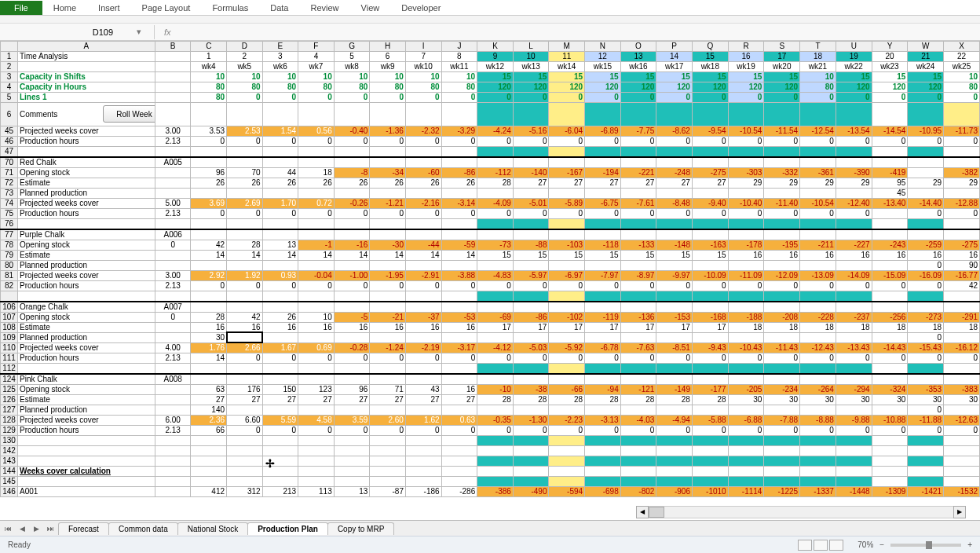 The image size is (980, 553). Describe the element at coordinates (490, 8) in the screenshot. I see `ribbon-tabs: File Home Insert Page Layout Formulas Da…` at that location.